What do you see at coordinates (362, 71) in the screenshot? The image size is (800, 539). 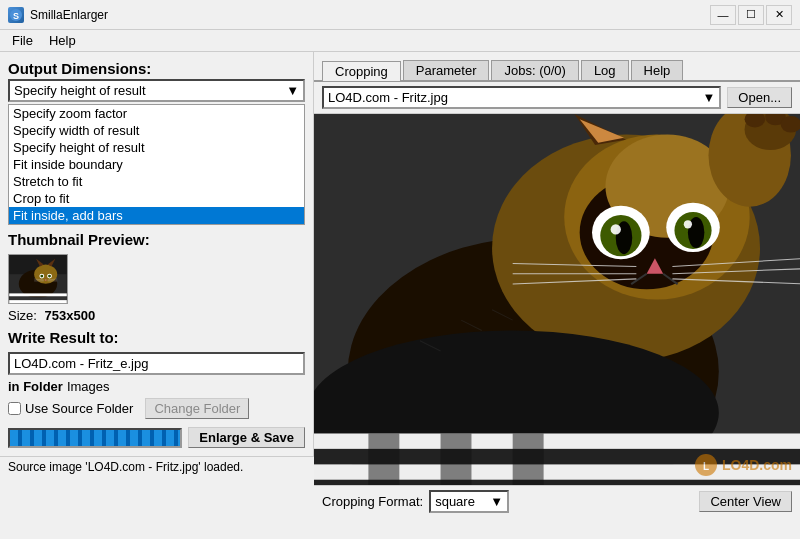 I see `tab-cropping: Cropping` at bounding box center [362, 71].